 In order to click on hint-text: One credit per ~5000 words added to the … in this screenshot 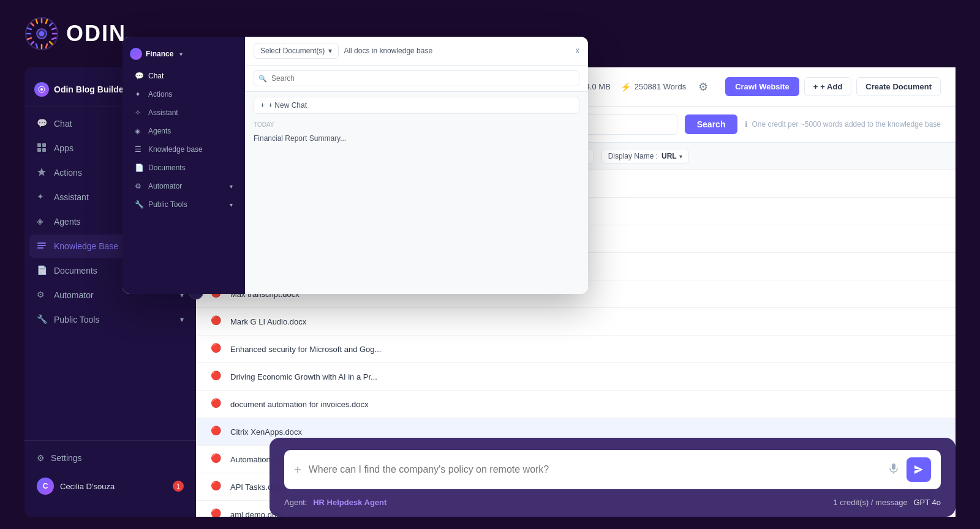, I will do `click(846, 124)`.